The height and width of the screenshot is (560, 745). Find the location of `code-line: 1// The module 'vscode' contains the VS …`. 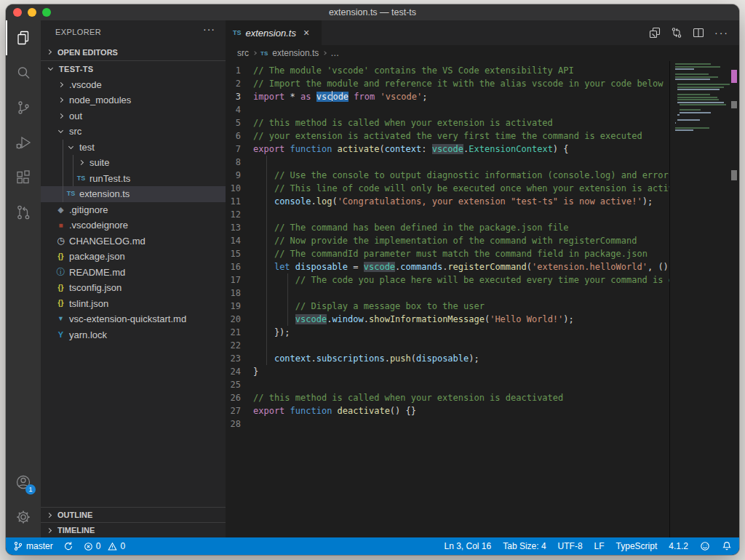

code-line: 1// The module 'vscode' contains the VS … is located at coordinates (447, 71).